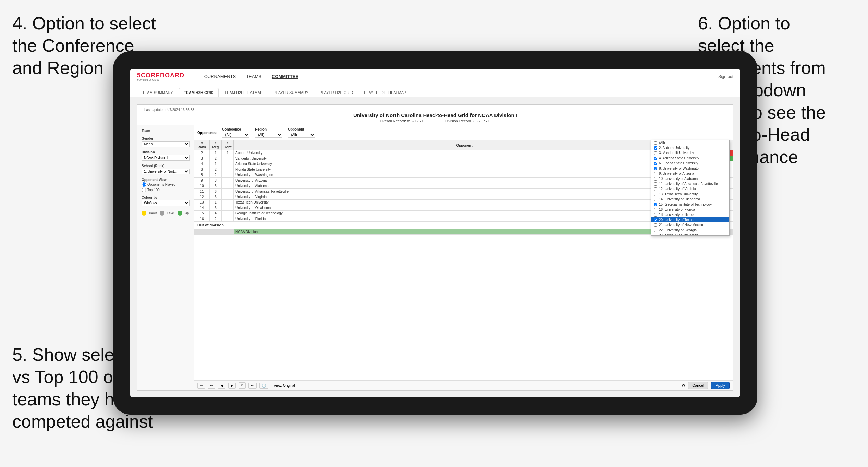  Describe the element at coordinates (690, 184) in the screenshot. I see `dropdown-item: 11. University of Arkansas, Fayetteville` at that location.